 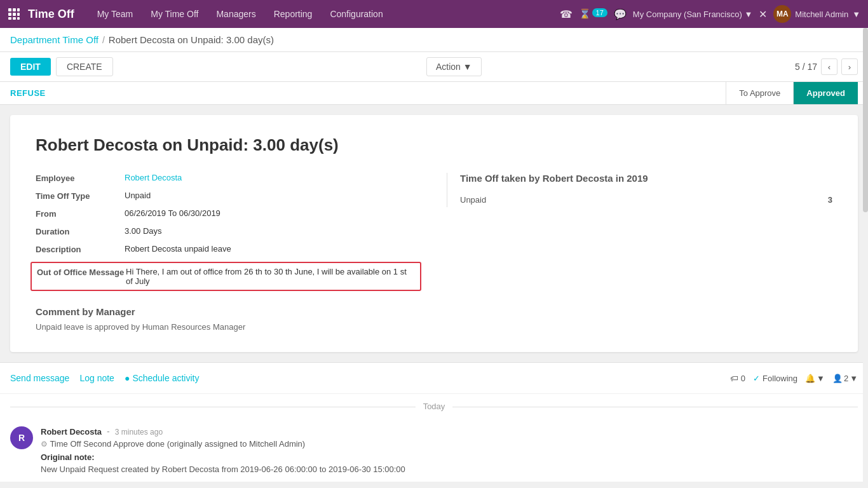 What do you see at coordinates (229, 252) in the screenshot?
I see `form-left: Employee Robert Decosta Time Off Type Un…` at bounding box center [229, 252].